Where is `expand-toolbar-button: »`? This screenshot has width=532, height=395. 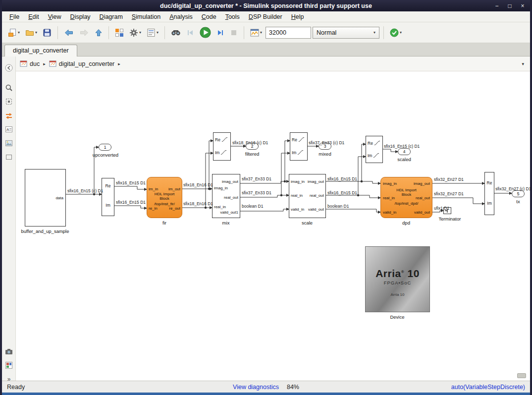
expand-toolbar-button: » is located at coordinates (9, 379).